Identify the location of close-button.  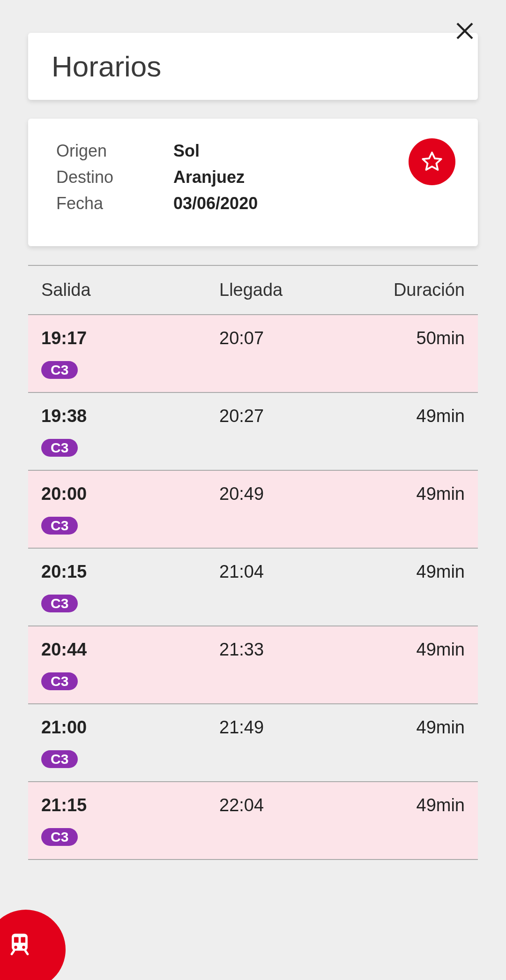
(468, 34).